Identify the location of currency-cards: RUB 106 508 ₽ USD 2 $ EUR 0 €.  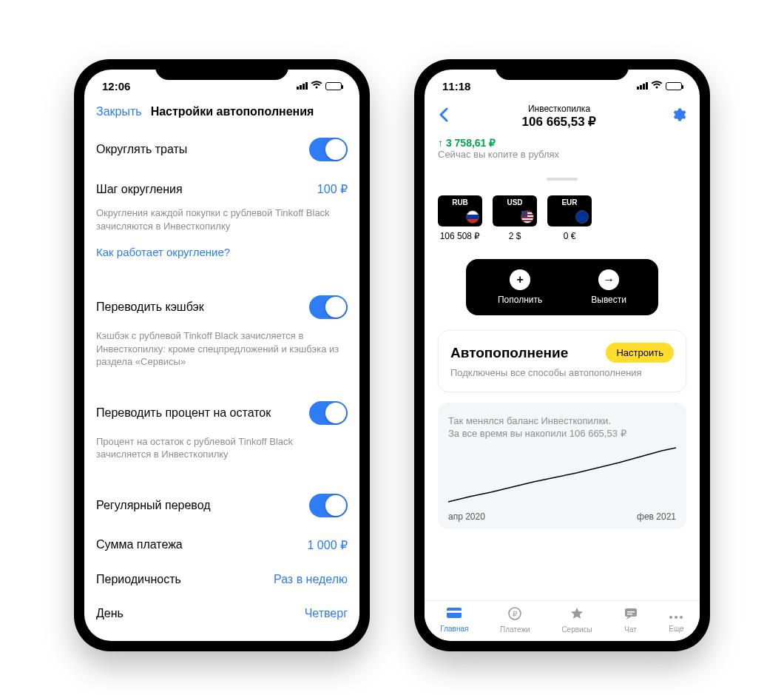
(562, 218).